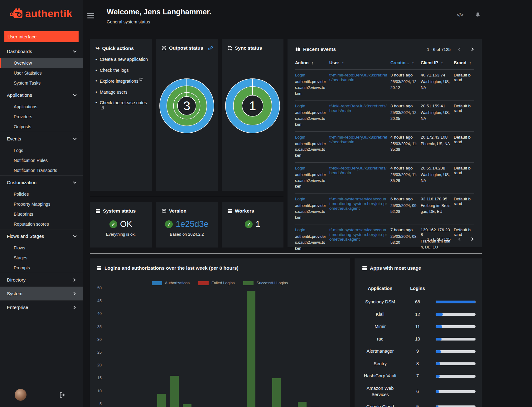 This screenshot has width=532, height=407. Describe the element at coordinates (41, 280) in the screenshot. I see `sidebar-section-directory: Directory` at that location.